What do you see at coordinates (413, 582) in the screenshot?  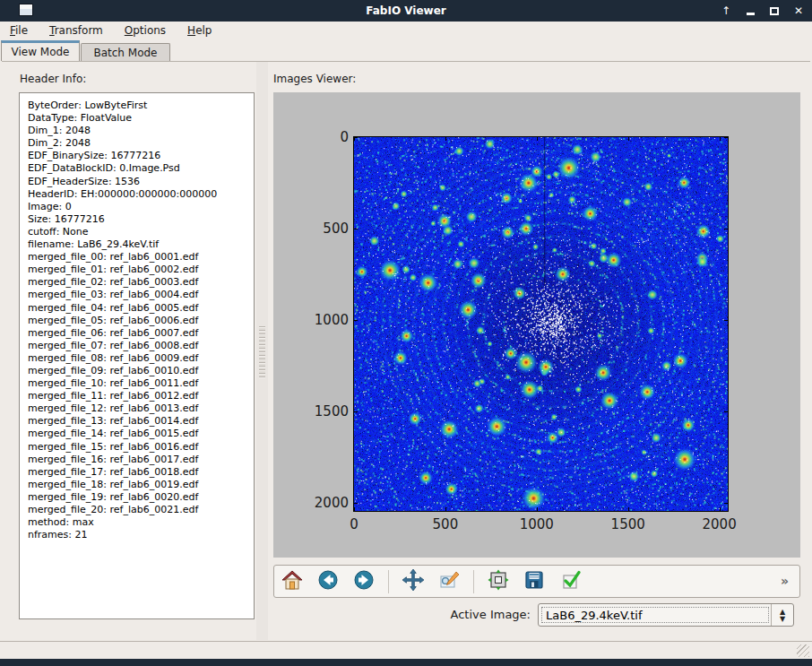 I see `pan-arrows-icon` at bounding box center [413, 582].